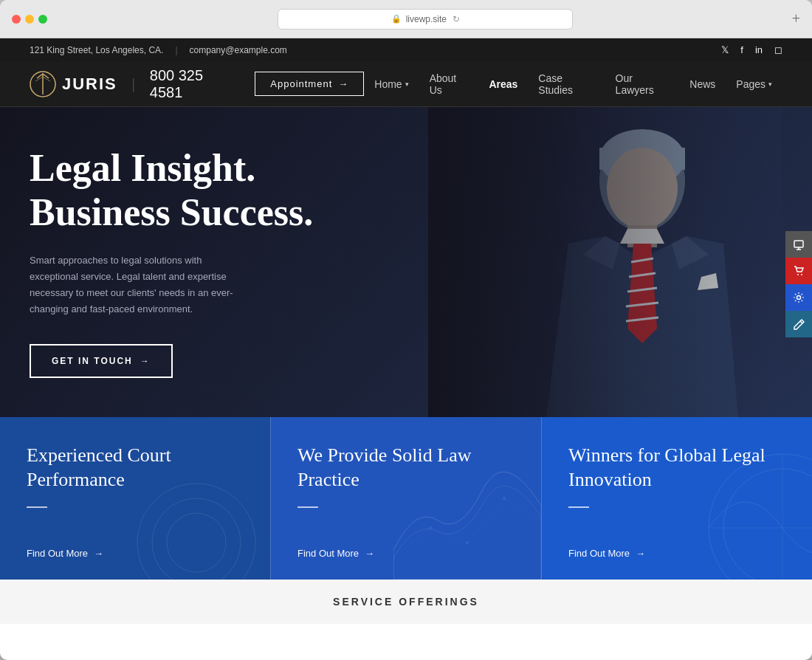 The width and height of the screenshot is (812, 660). Describe the element at coordinates (90, 84) in the screenshot. I see `logo-text: JURIS` at that location.